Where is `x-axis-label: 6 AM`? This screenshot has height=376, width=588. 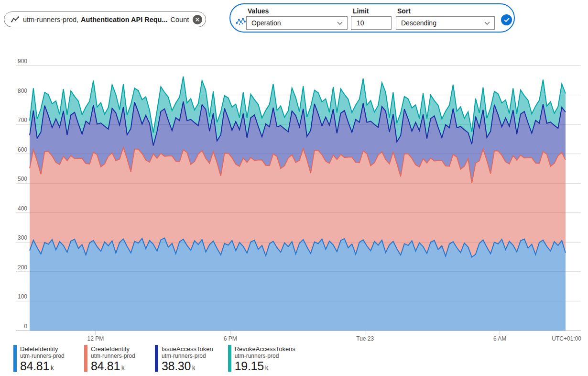 x-axis-label: 6 AM is located at coordinates (500, 339).